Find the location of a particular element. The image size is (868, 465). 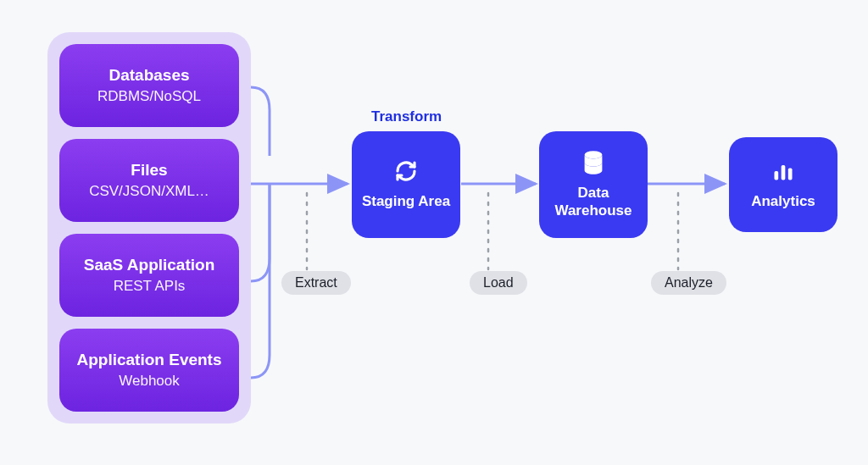

stage-analytics: Analytics is located at coordinates (783, 185).